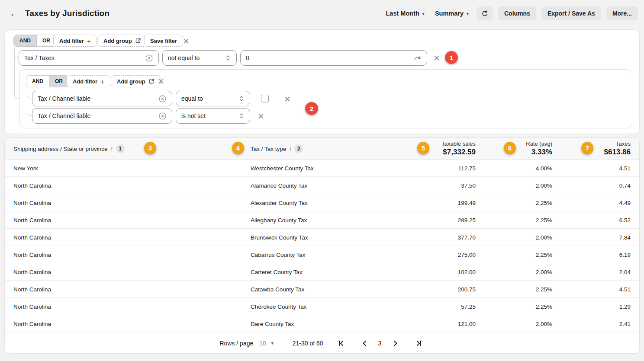 This screenshot has height=361, width=644. What do you see at coordinates (485, 13) in the screenshot?
I see `refresh-button` at bounding box center [485, 13].